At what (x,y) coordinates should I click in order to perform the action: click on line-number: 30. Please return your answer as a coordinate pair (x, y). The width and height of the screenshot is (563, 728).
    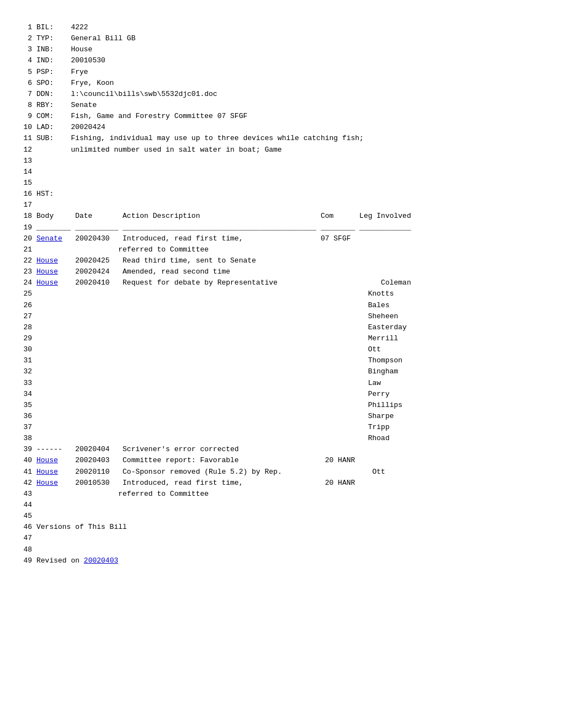
    Looking at the image, I should click on (24, 350).